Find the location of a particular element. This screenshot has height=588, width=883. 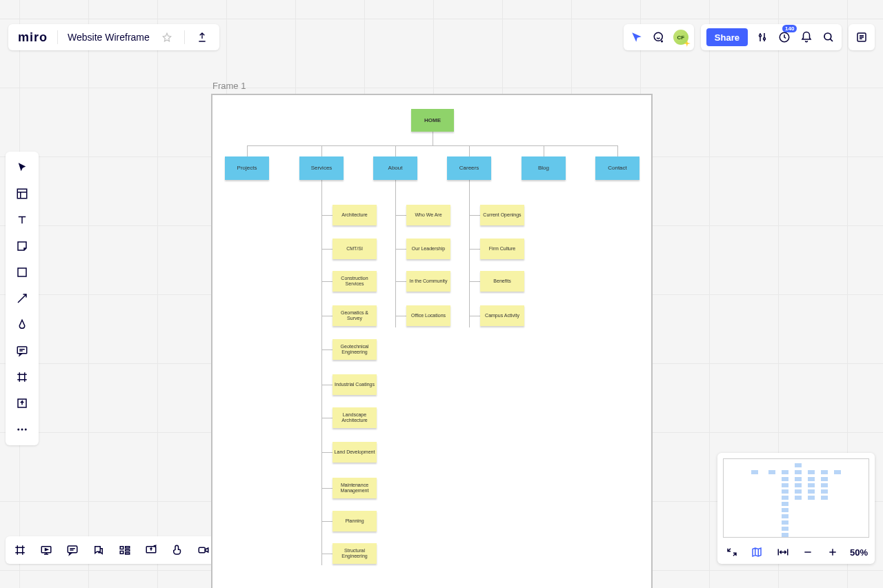

settings-icon is located at coordinates (762, 37).